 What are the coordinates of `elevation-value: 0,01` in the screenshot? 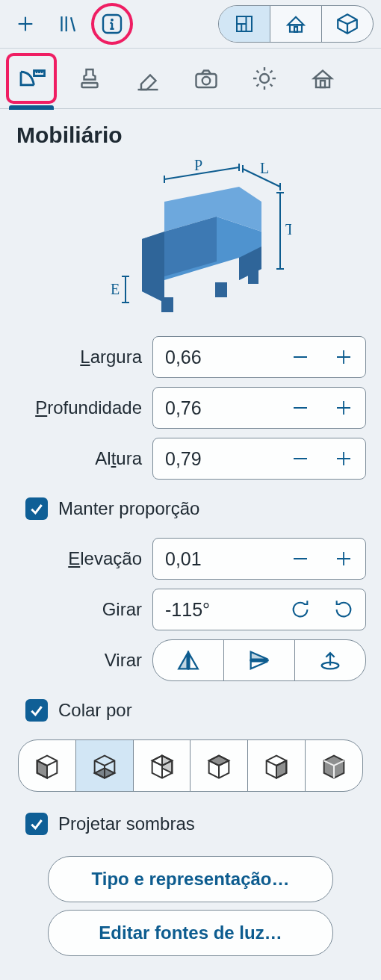 It's located at (216, 559).